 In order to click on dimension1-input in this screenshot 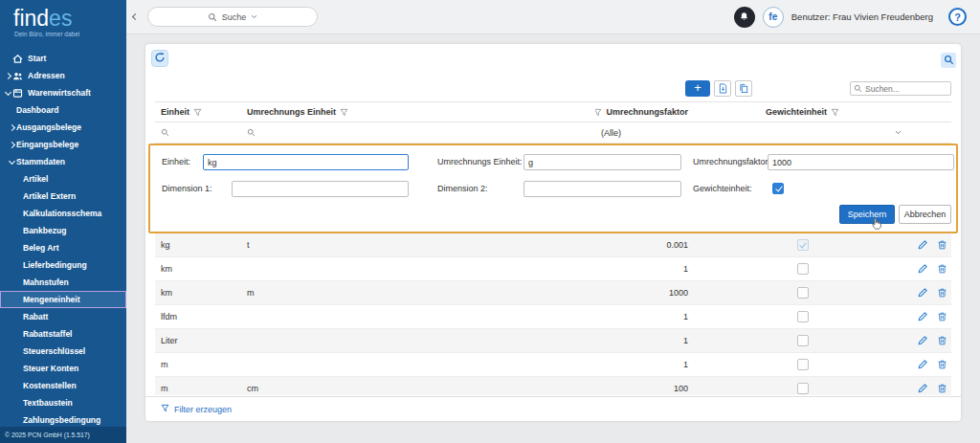, I will do `click(320, 189)`.